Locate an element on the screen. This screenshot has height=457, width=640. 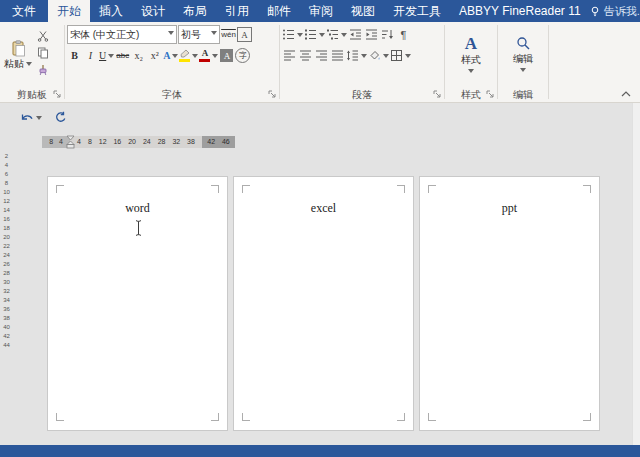
font-group: 宋体 (中文正文) 初号 wén A B I U abc x₂ is located at coordinates (172, 62).